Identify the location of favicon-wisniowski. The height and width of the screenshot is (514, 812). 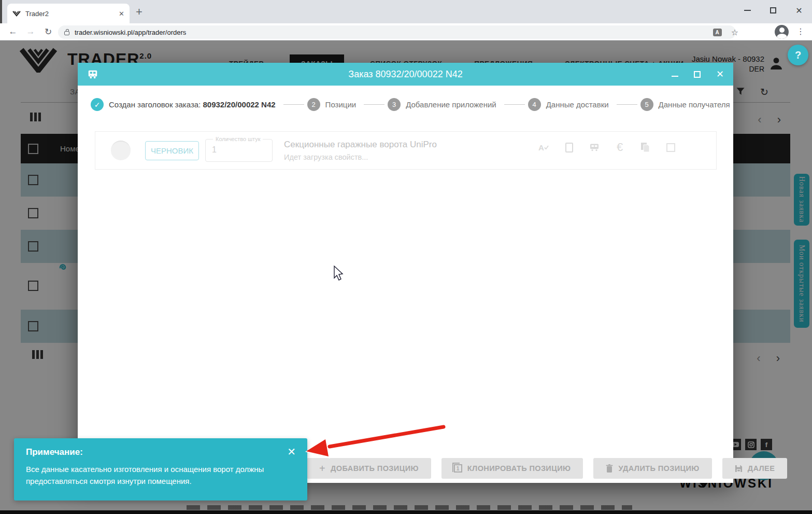
(17, 13).